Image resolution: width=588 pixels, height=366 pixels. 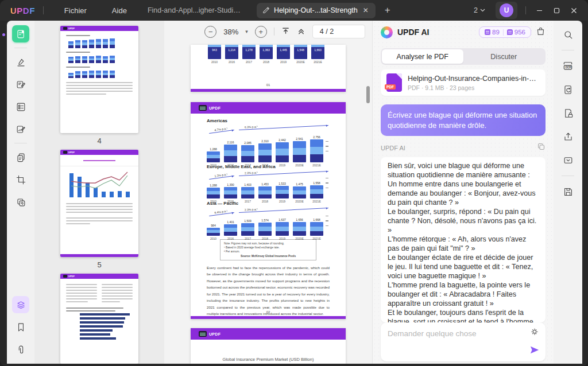 I want to click on tab-analyze-pdf: Analyser le PDF, so click(x=423, y=56).